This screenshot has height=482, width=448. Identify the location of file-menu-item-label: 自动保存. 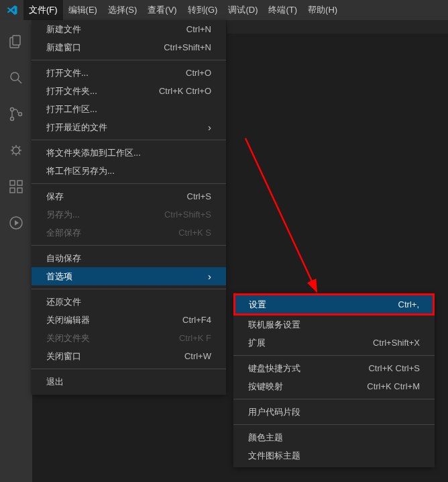
(64, 258).